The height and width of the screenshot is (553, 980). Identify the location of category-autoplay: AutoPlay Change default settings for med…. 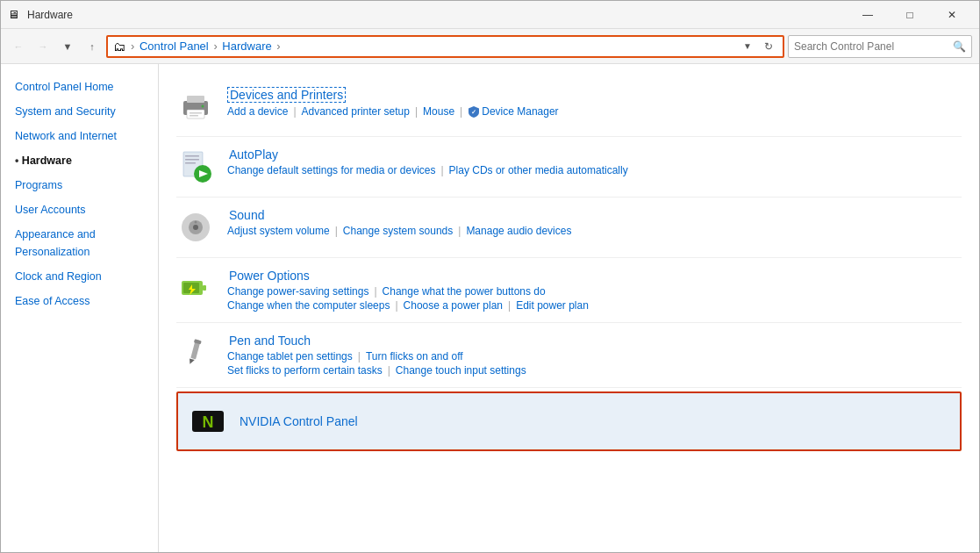
(569, 167).